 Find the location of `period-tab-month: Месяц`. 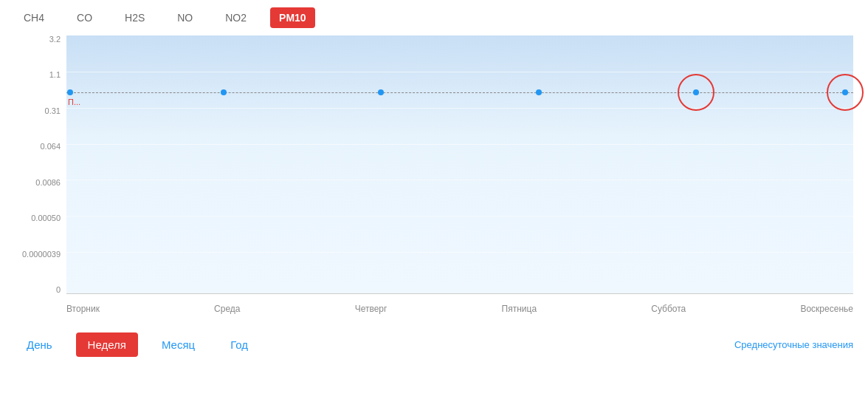

period-tab-month: Месяц is located at coordinates (179, 344).